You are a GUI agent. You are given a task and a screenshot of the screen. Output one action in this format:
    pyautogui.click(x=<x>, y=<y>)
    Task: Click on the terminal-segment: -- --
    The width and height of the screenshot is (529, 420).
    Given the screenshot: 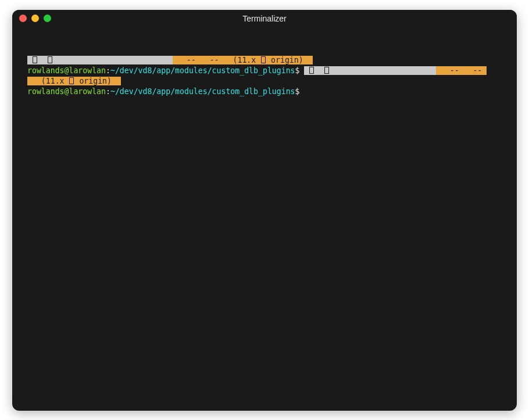 What is the action you would take?
    pyautogui.click(x=464, y=71)
    